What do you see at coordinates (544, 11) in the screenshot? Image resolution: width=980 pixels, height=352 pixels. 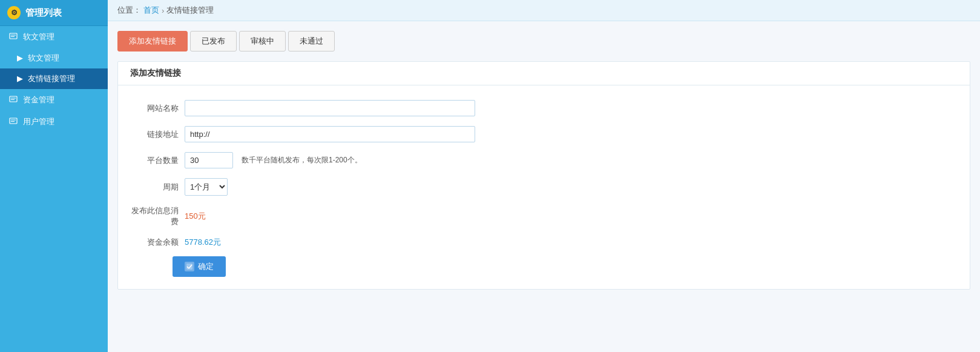 I see `breadcrumb: 位置： 首页 › 友情链接管理` at bounding box center [544, 11].